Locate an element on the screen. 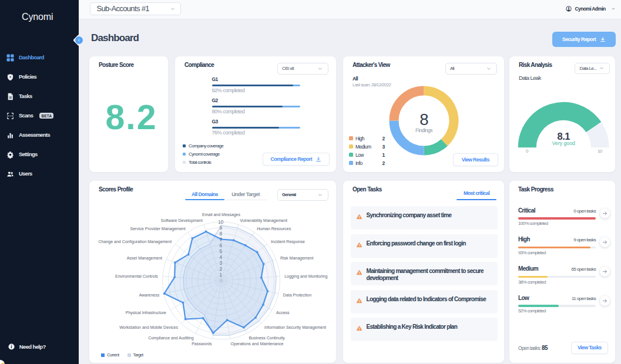 This screenshot has width=621, height=364. svg-text: 8 is located at coordinates (221, 234).